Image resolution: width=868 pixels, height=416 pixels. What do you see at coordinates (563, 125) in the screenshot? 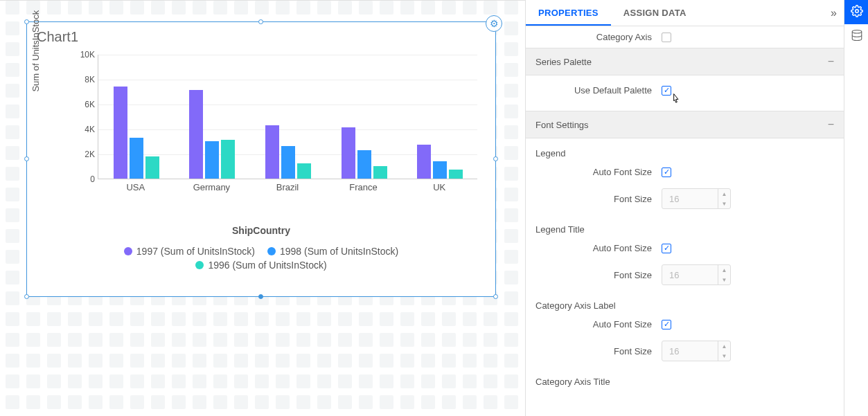
I see `font-settings-title: Font Settings` at bounding box center [563, 125].